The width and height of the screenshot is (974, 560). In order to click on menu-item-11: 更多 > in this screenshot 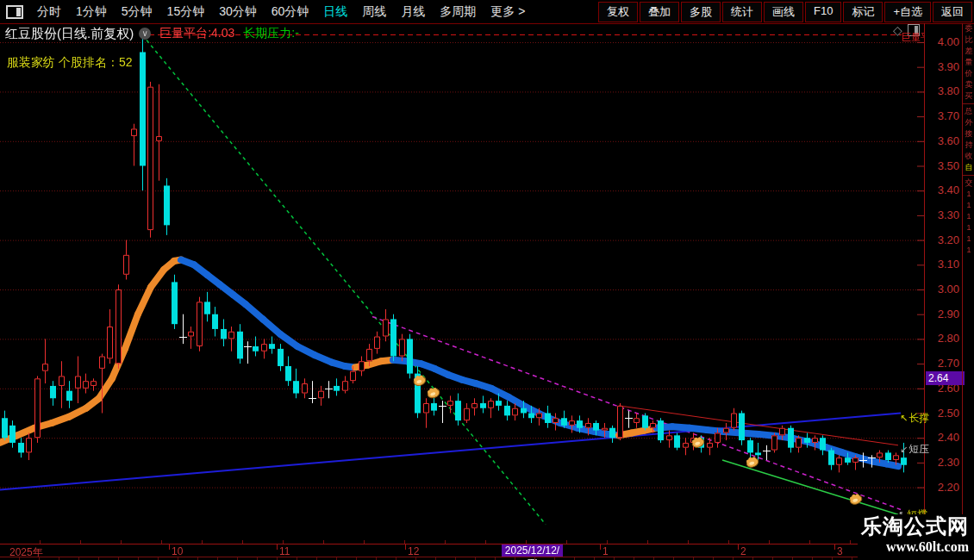, I will do `click(508, 12)`.